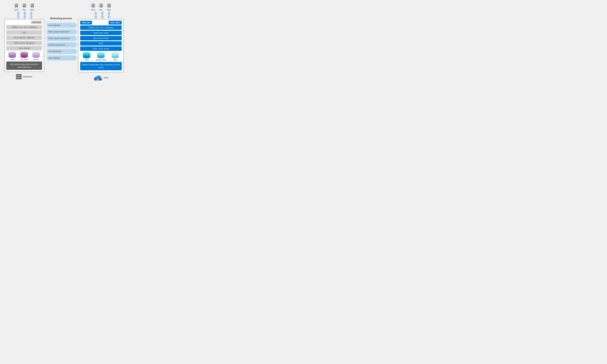 This screenshot has width=607, height=364. What do you see at coordinates (24, 48) in the screenshot?
I see `mf-row-zos: Z/OS, OS/390` at bounding box center [24, 48].